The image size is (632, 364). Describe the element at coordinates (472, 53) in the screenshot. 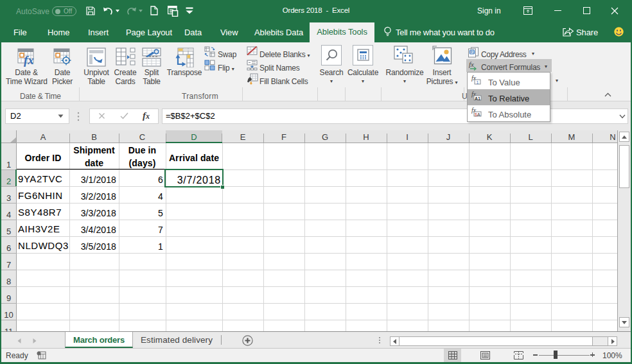

I see `svg-text: R1` at that location.